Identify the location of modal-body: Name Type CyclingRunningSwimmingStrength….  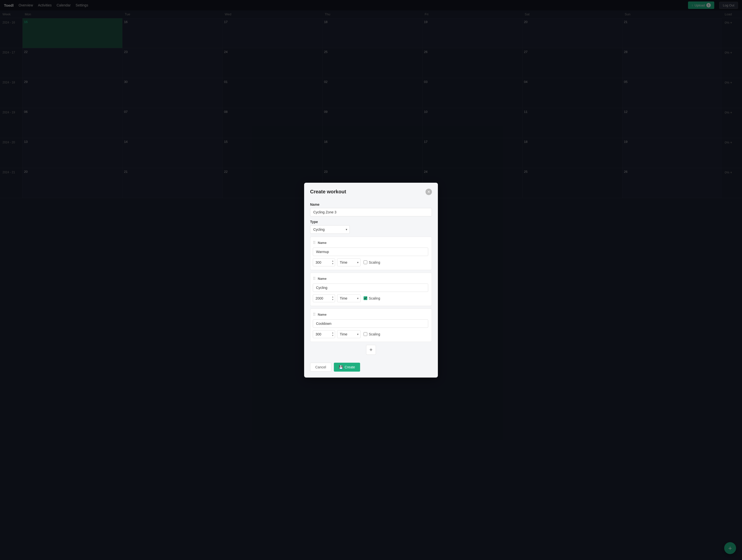
(371, 281).